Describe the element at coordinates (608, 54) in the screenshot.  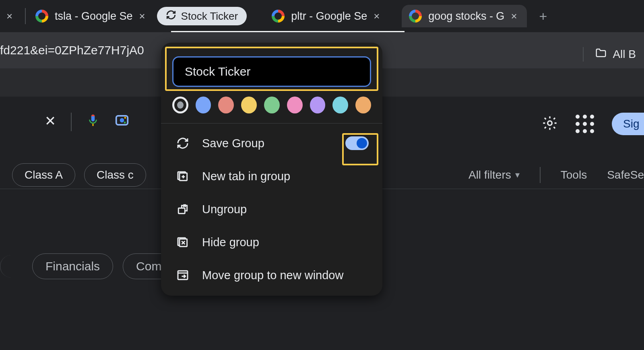
I see `bookmarks-all: All B` at that location.